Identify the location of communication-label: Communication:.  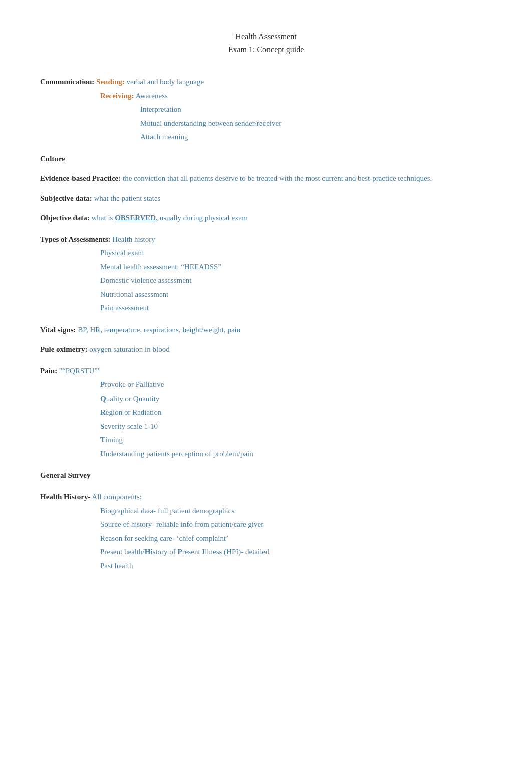
(67, 82).